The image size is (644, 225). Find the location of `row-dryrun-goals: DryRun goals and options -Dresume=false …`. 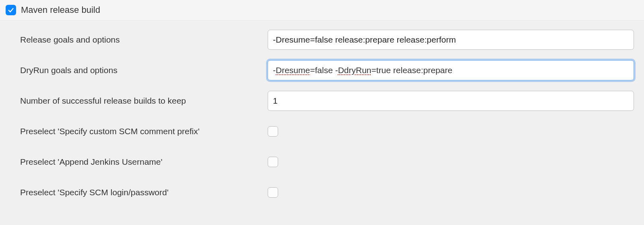

row-dryrun-goals: DryRun goals and options -Dresume=false … is located at coordinates (332, 70).